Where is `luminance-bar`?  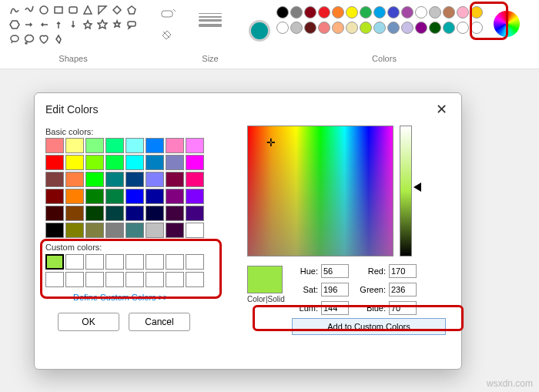 luminance-bar is located at coordinates (406, 191).